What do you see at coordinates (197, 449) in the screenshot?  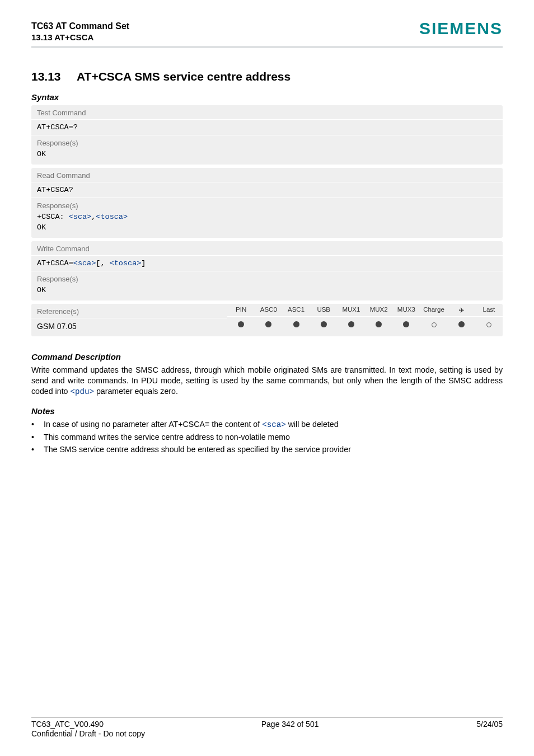 I see `note-pre: The SMS service centre address should be…` at bounding box center [197, 449].